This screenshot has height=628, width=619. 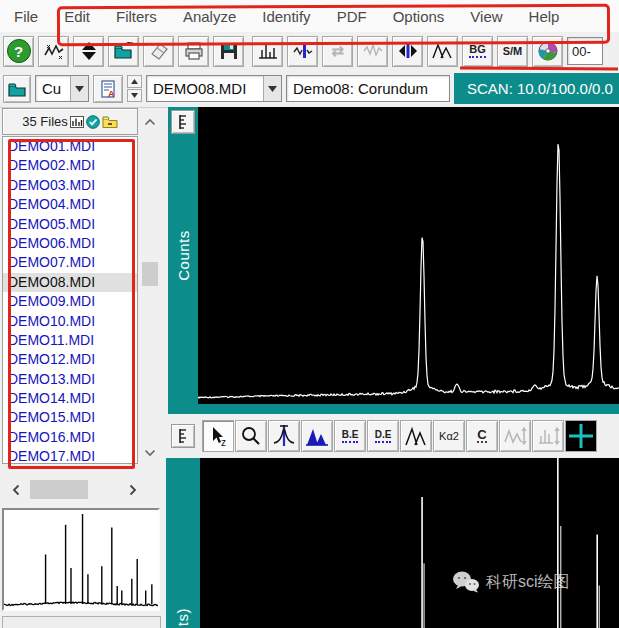 What do you see at coordinates (350, 436) in the screenshot?
I see `be-label: B.E` at bounding box center [350, 436].